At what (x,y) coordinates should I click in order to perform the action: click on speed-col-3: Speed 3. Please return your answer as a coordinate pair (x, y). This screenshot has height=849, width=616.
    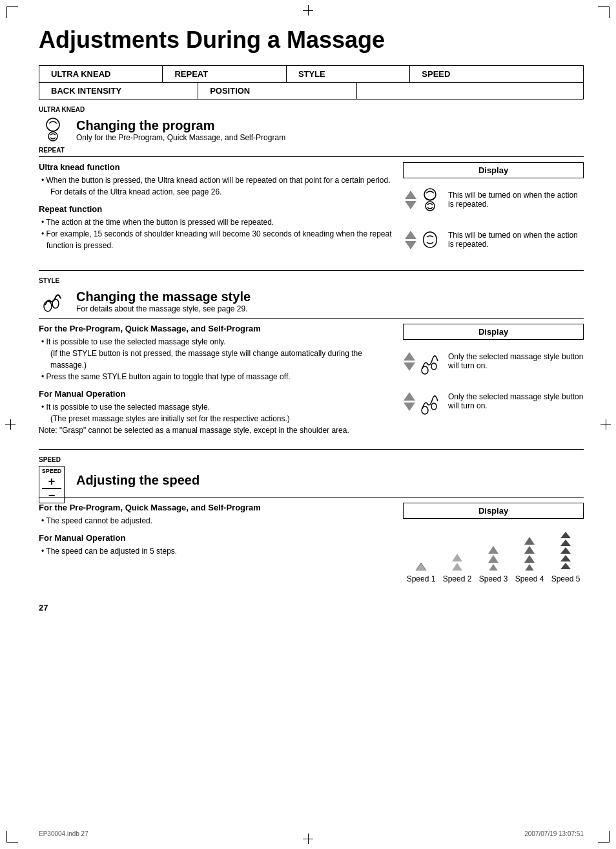
    Looking at the image, I should click on (493, 561).